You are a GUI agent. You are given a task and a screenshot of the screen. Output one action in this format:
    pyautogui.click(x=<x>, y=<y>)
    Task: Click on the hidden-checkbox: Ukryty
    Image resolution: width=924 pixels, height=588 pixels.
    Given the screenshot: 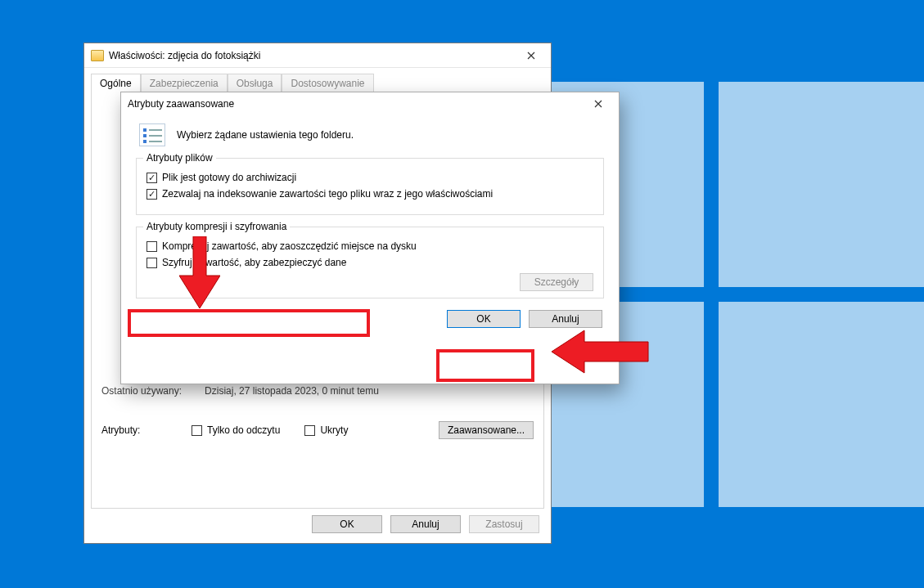 What is the action you would take?
    pyautogui.click(x=326, y=430)
    